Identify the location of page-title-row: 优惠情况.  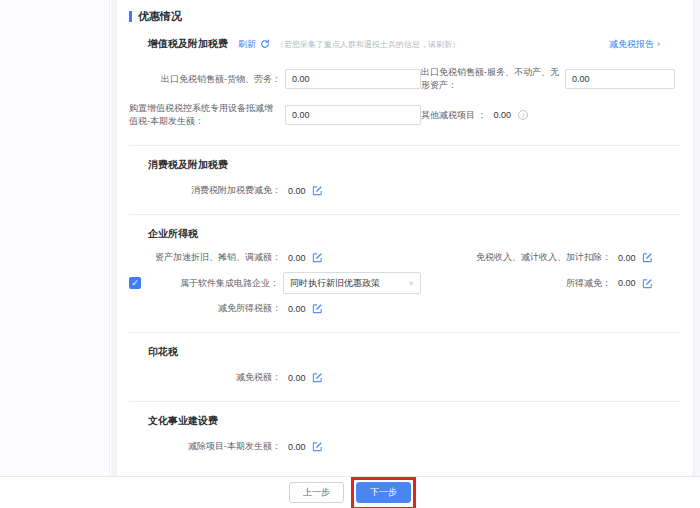
(404, 16).